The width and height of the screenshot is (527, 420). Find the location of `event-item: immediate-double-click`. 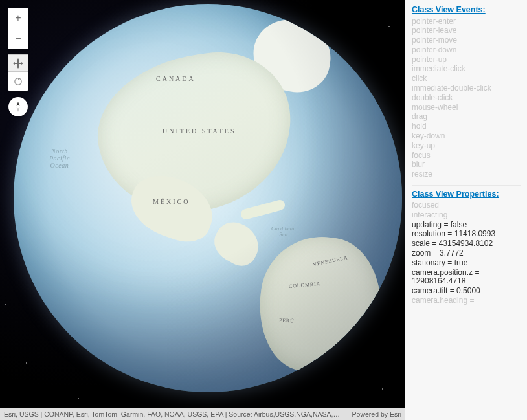

event-item: immediate-double-click is located at coordinates (466, 89).